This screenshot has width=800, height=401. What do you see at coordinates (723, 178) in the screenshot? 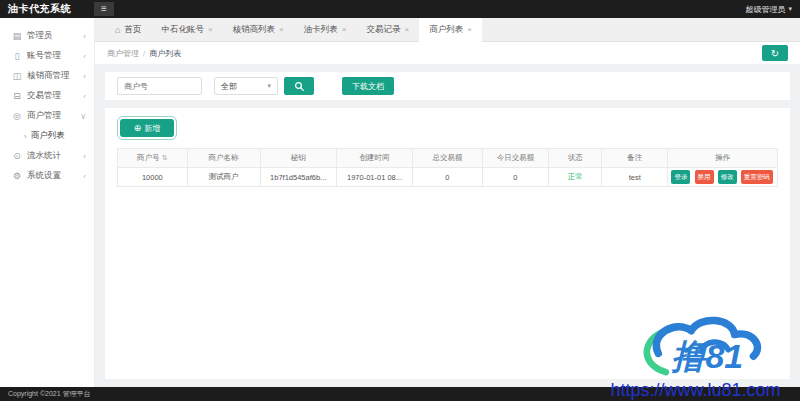
I see `cell-actions: 登录 禁用 修改 重置密码 …` at bounding box center [723, 178].